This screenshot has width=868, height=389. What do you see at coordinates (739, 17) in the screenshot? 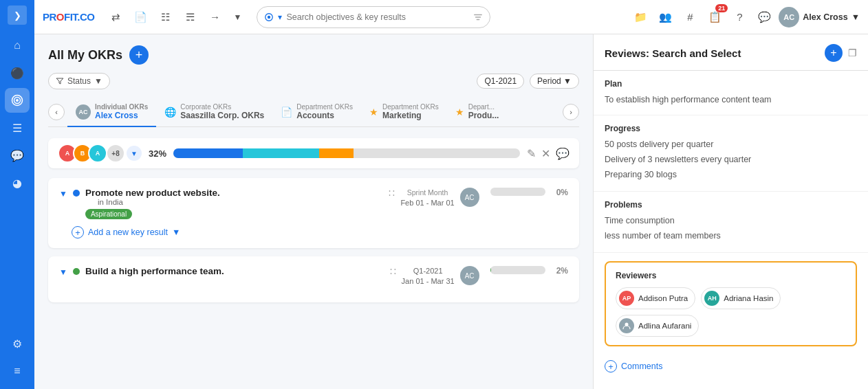
I see `nav-help-icon: ?` at bounding box center [739, 17].